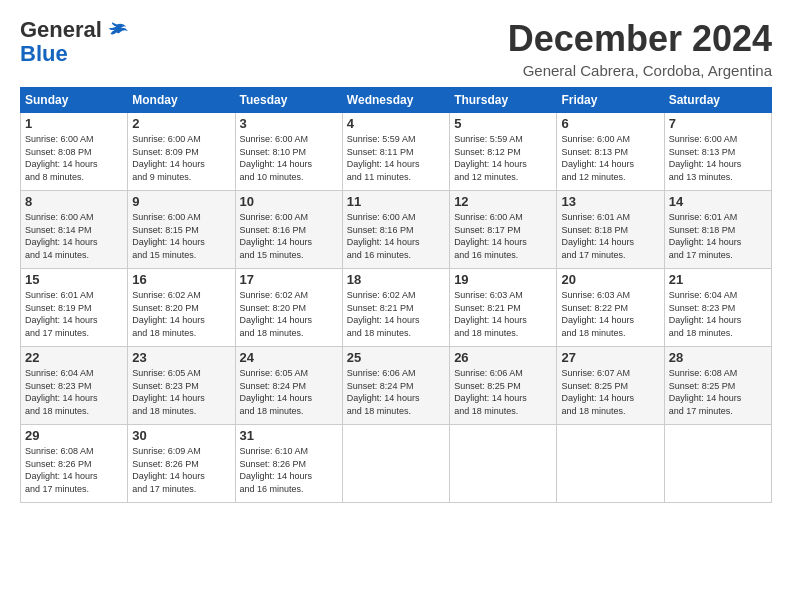 This screenshot has height=612, width=792. Describe the element at coordinates (640, 39) in the screenshot. I see `month-title: December 2024` at that location.